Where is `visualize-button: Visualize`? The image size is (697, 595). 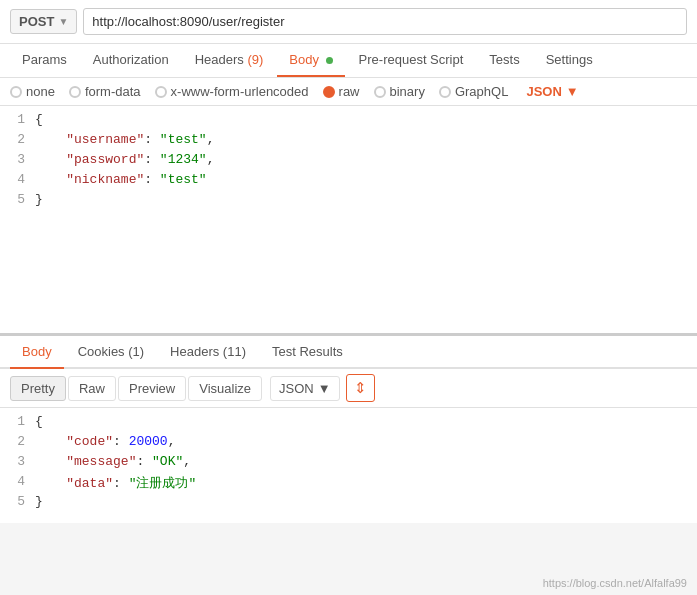
visualize-button: Visualize is located at coordinates (225, 388).